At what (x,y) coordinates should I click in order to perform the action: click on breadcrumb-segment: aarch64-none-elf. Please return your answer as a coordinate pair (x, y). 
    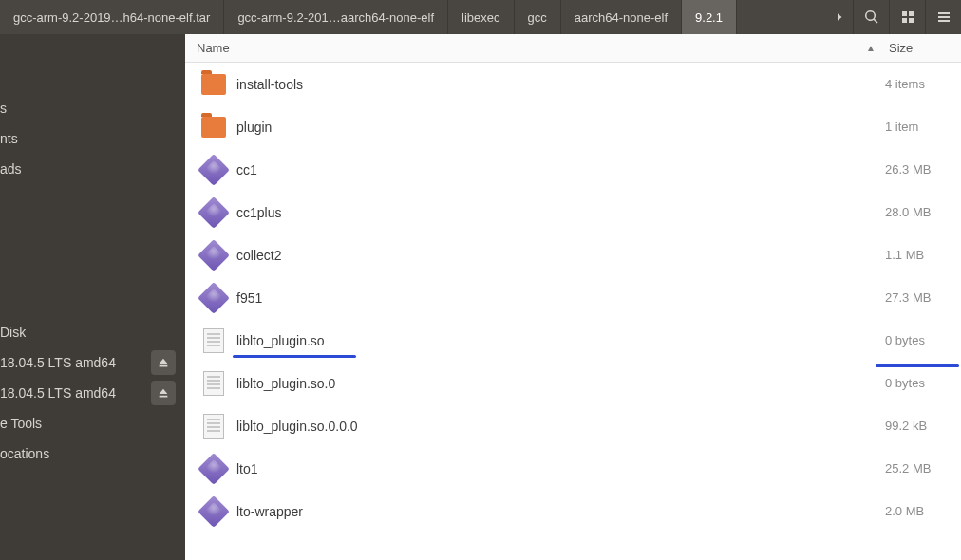
    Looking at the image, I should click on (621, 17).